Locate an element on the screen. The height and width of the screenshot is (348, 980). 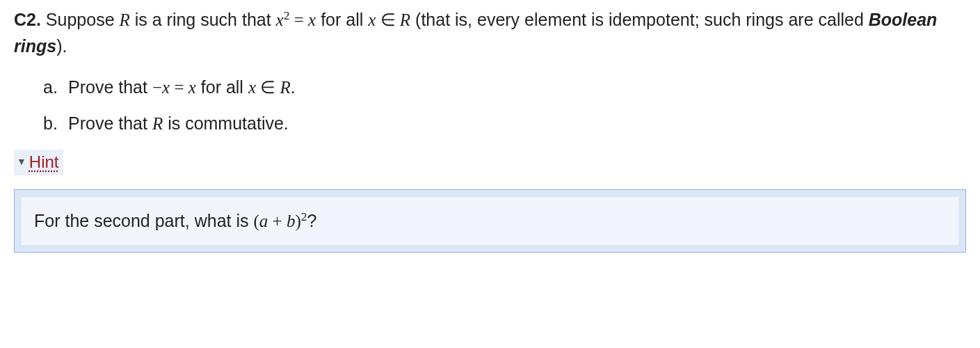
problem-label: C2. is located at coordinates (28, 19).